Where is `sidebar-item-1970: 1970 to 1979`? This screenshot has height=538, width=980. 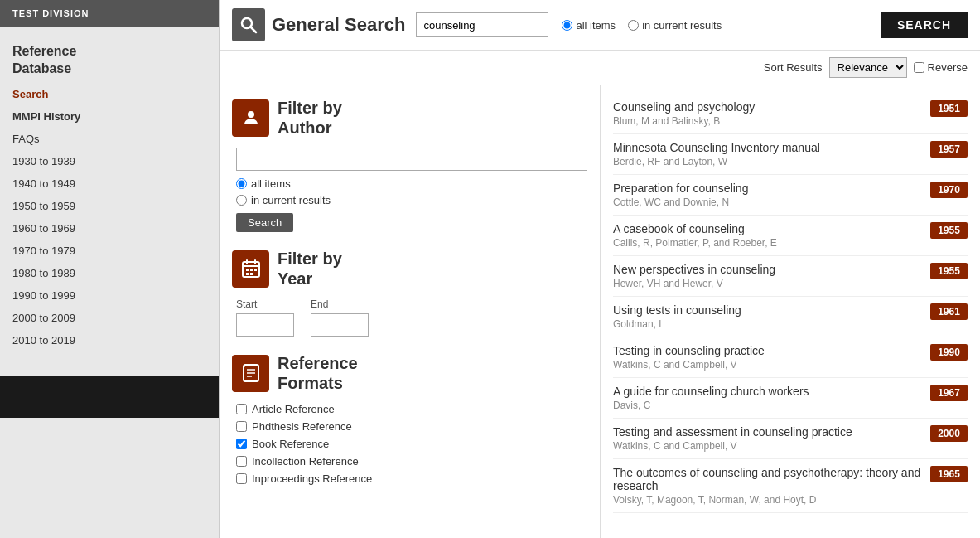 sidebar-item-1970: 1970 to 1979 is located at coordinates (109, 250).